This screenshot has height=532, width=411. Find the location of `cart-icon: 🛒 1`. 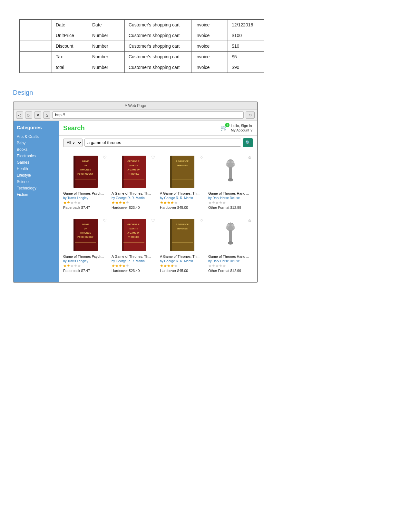

cart-icon: 🛒 1 is located at coordinates (224, 128).